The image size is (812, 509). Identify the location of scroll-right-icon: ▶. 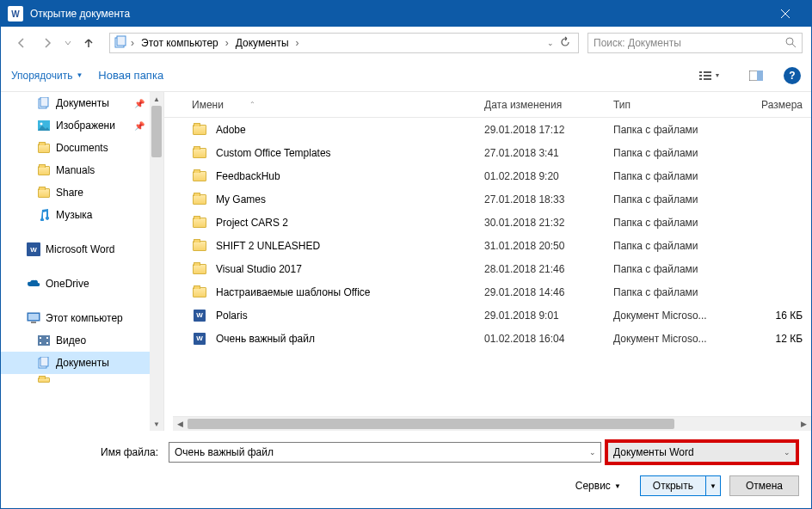
(803, 424).